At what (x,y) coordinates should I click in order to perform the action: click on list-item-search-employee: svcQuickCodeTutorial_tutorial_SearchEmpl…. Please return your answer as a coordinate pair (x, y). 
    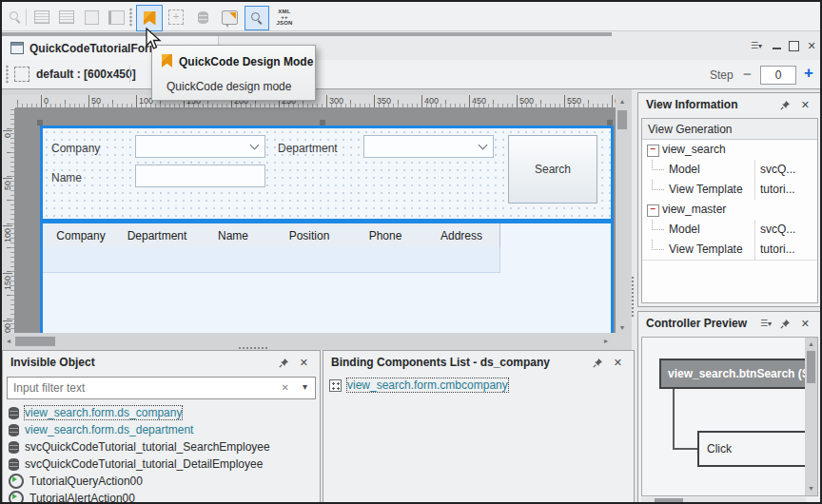
    Looking at the image, I should click on (162, 447).